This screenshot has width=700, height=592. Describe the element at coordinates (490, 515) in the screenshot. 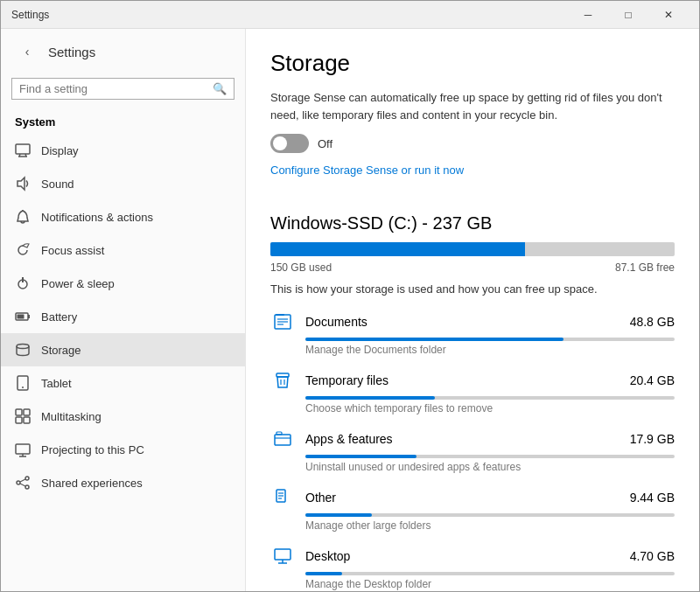

I see `other-bar-bg` at that location.